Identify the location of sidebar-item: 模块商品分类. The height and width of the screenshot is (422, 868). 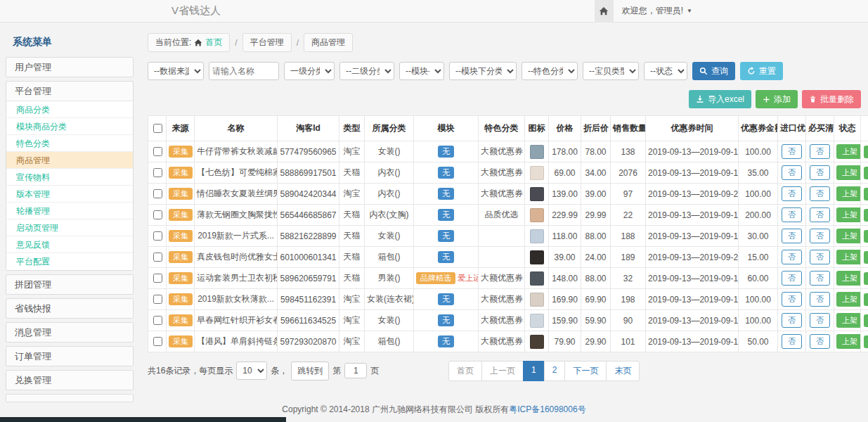
(70, 127).